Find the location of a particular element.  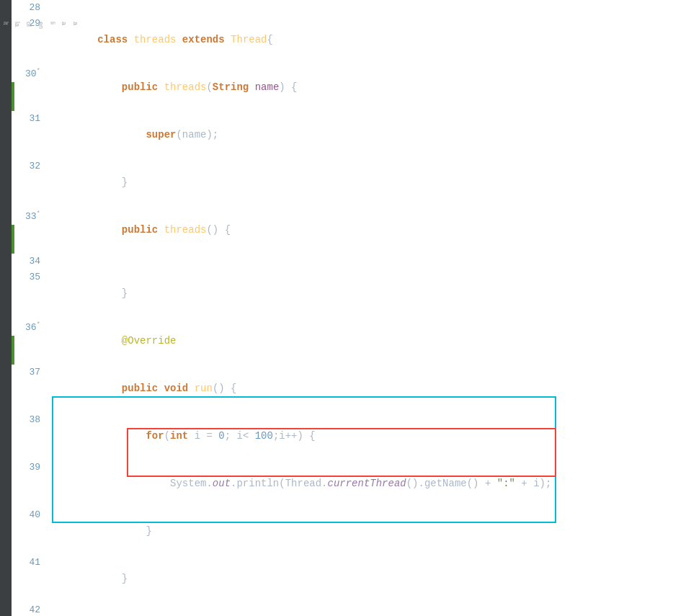

table-row: 32 } is located at coordinates (352, 182).